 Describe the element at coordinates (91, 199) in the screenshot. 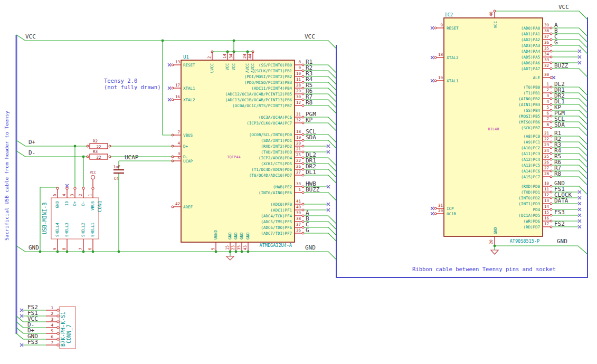

I see `pin-row: 1 VBUS` at that location.